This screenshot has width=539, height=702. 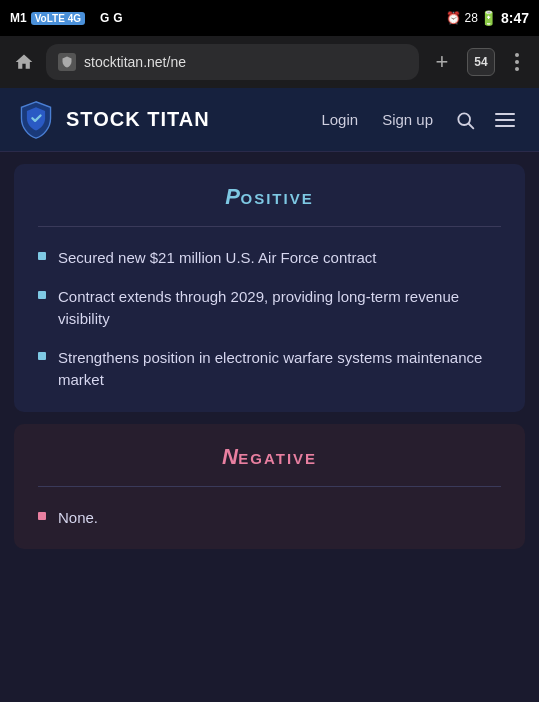 I want to click on url-text: stocktitan.net/ne, so click(x=246, y=62).